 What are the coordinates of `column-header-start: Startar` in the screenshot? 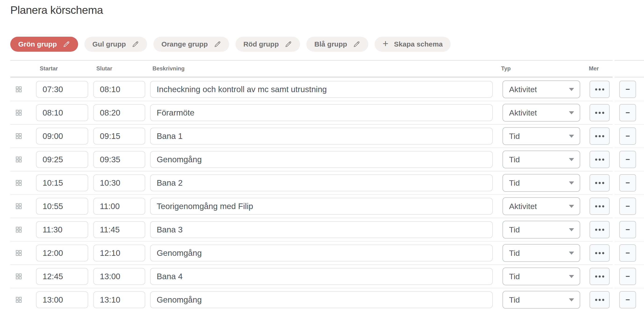 It's located at (49, 68).